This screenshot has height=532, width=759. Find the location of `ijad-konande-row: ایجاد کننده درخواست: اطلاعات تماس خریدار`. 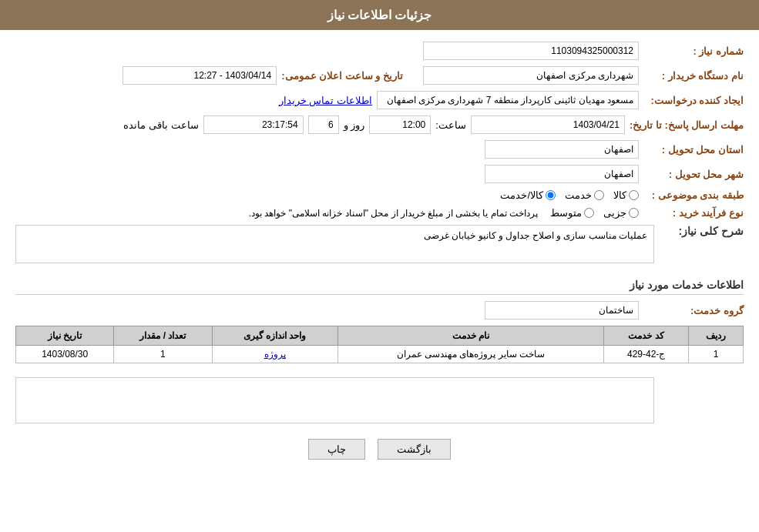

ijad-konande-row: ایجاد کننده درخواست: اطلاعات تماس خریدار is located at coordinates (379, 100).